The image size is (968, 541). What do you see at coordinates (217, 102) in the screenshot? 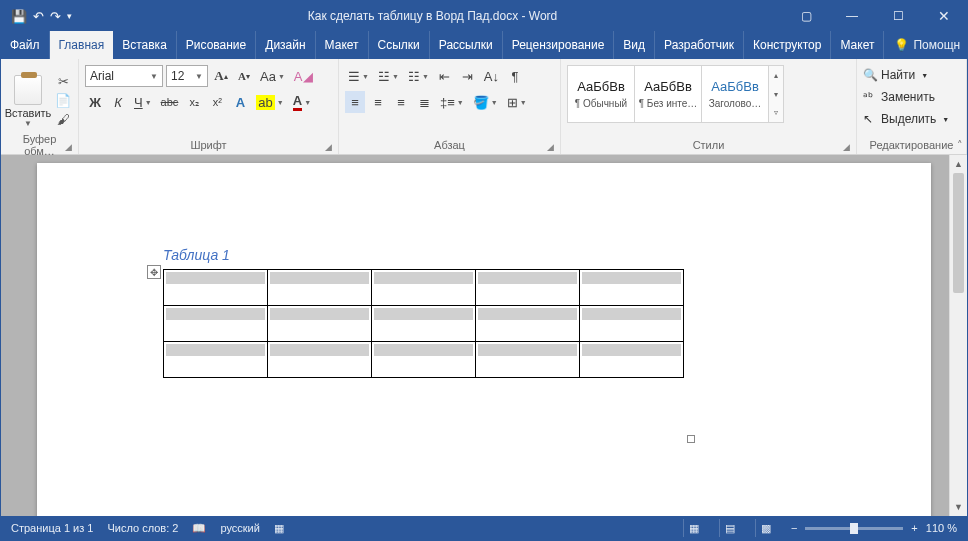
I see `superscript-button: x²` at bounding box center [217, 102].